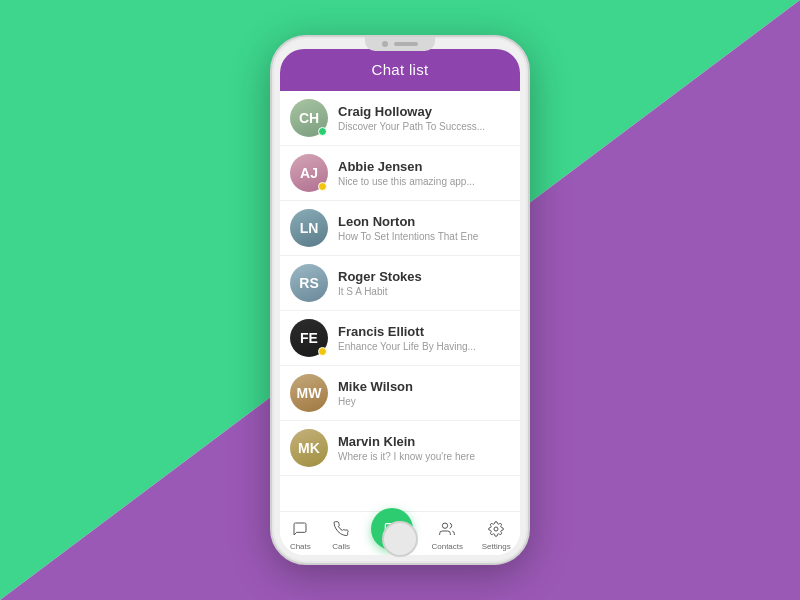 This screenshot has width=800, height=600. What do you see at coordinates (400, 394) in the screenshot?
I see `chat-item: MW Mike Wilson Hey` at bounding box center [400, 394].